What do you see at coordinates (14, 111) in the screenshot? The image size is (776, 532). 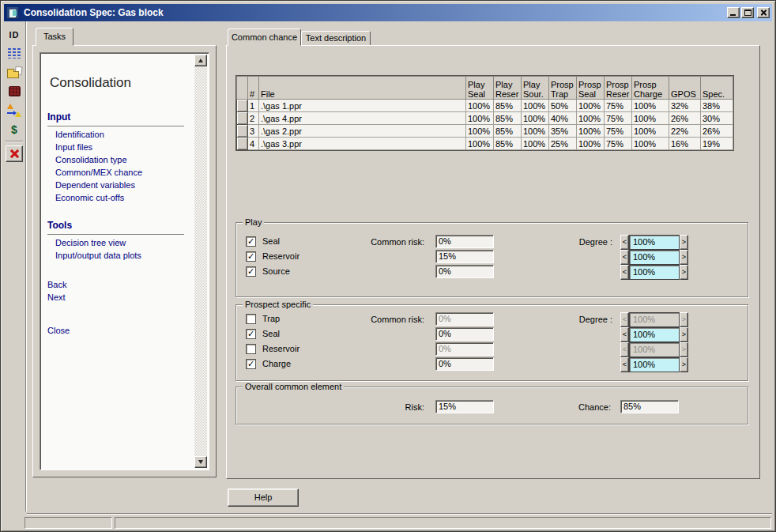 I see `toolbar-chance-button` at bounding box center [14, 111].